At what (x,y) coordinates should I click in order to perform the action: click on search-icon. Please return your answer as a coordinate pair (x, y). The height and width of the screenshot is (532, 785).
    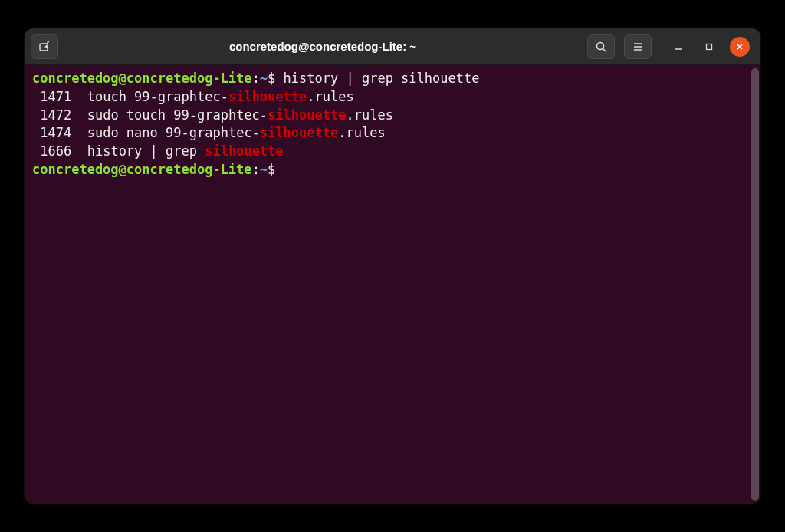
    Looking at the image, I should click on (601, 47).